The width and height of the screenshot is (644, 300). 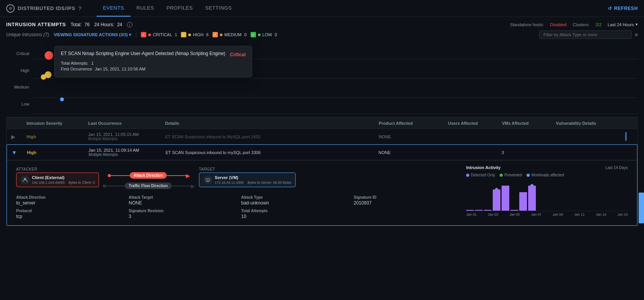 What do you see at coordinates (153, 63) in the screenshot?
I see `tooltip-attempts: Total Attempts: 1` at bounding box center [153, 63].